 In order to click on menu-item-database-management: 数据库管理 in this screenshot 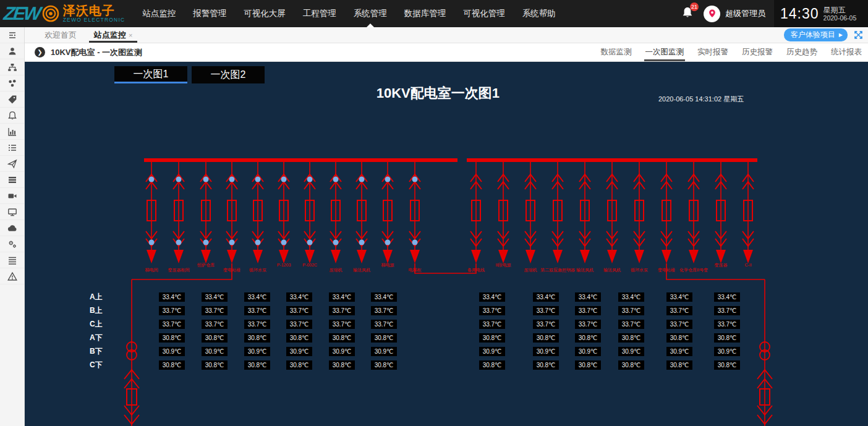, I will do `click(425, 14)`.